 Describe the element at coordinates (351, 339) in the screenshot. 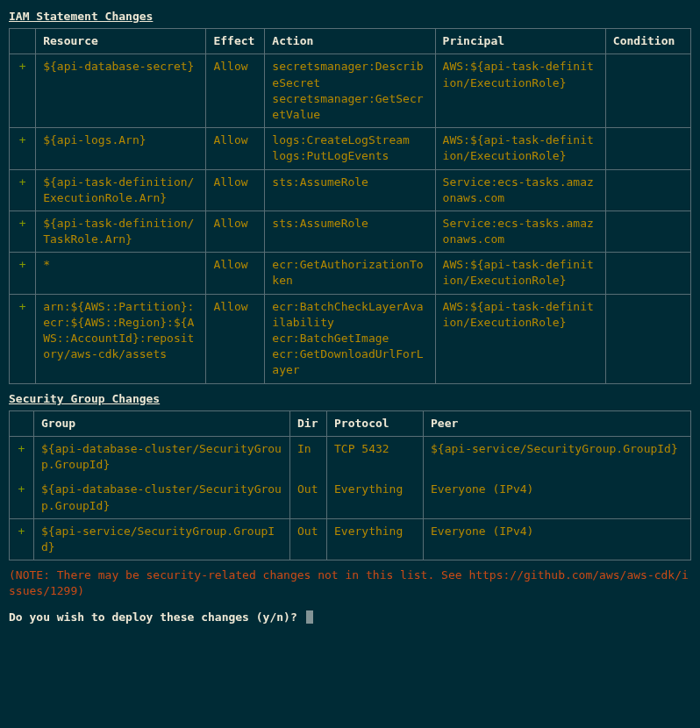

I see `iam-row: +arn:${AWS::Partition}:ecr:${AWS::Region…` at that location.